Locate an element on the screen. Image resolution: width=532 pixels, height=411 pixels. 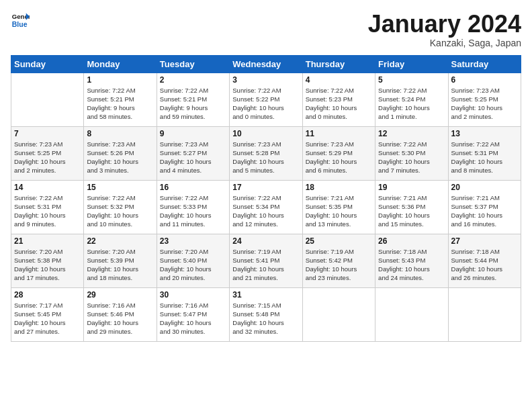
col-sunday: Sunday is located at coordinates (48, 64).